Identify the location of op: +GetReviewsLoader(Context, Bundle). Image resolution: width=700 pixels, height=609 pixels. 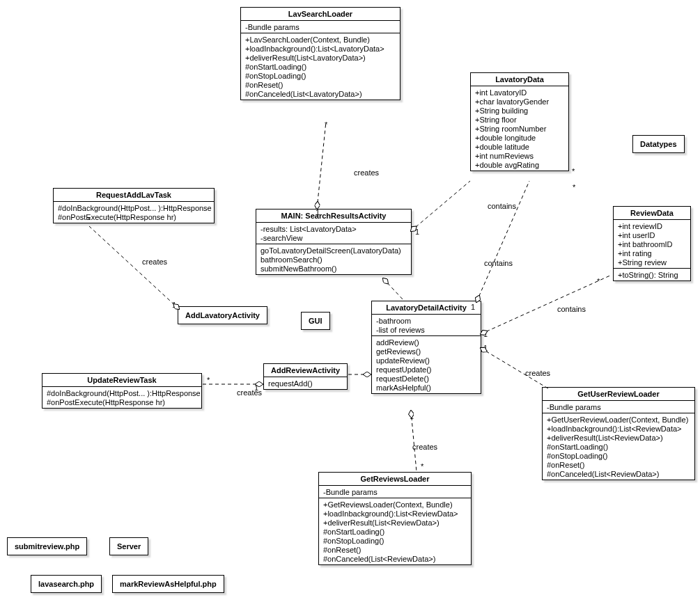
(395, 504).